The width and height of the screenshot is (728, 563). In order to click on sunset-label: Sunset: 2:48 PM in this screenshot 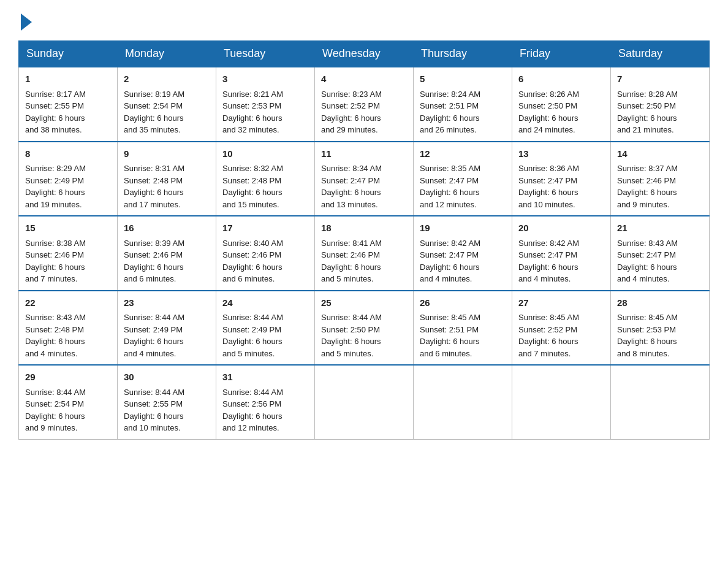, I will do `click(55, 330)`.